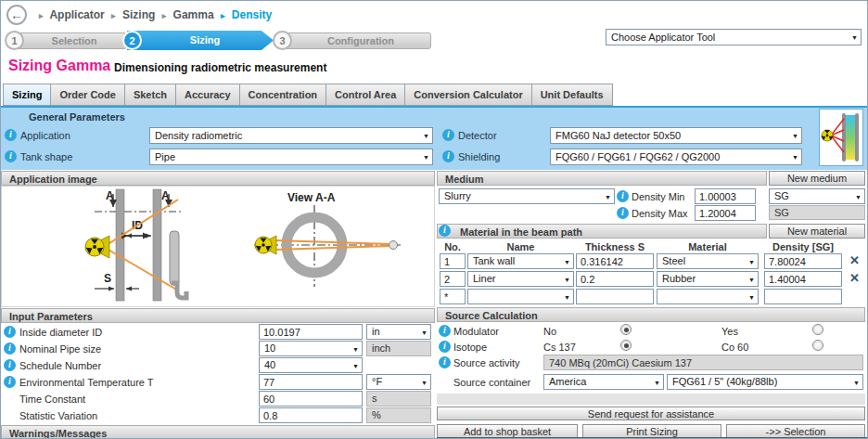 The width and height of the screenshot is (868, 439). I want to click on row2-thickness, so click(615, 278).